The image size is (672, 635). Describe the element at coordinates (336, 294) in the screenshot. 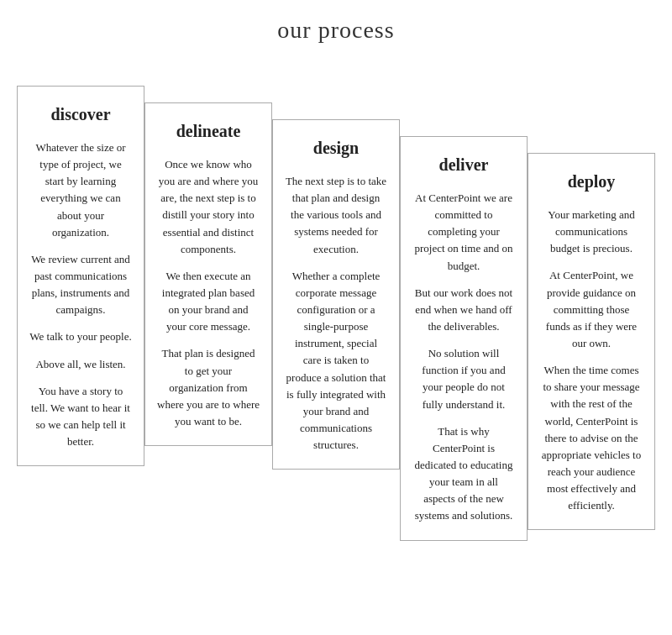

I see `column-design: designThe next step is to take that plan…` at that location.